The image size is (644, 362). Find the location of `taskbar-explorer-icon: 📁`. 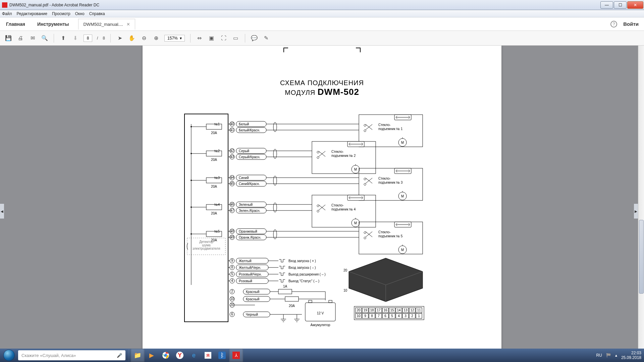

taskbar-explorer-icon: 📁 is located at coordinates (138, 355).